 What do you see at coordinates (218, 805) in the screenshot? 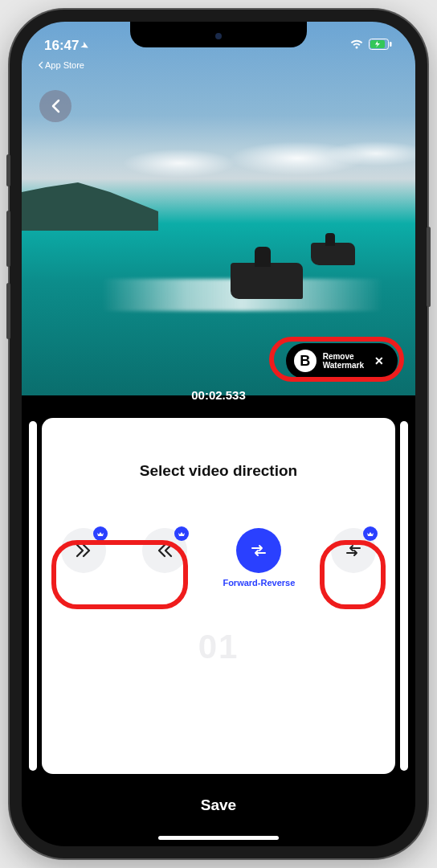
I see `save-button: Save` at bounding box center [218, 805].